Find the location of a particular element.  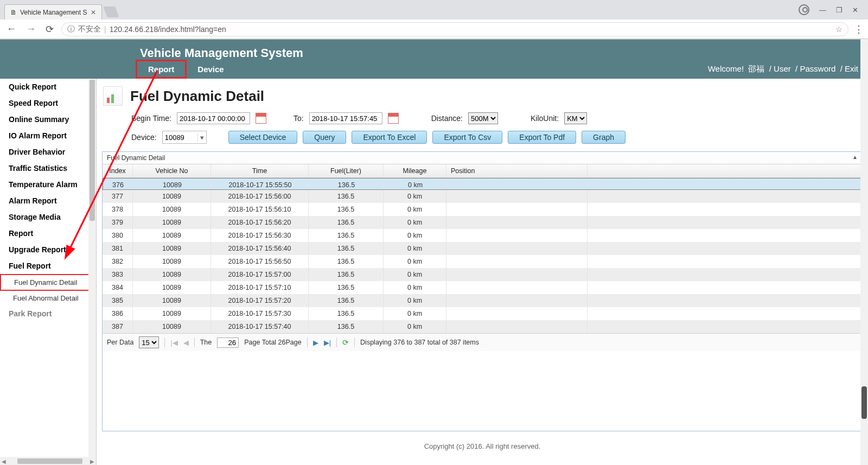

close-window-icon: ✕ is located at coordinates (855, 10).